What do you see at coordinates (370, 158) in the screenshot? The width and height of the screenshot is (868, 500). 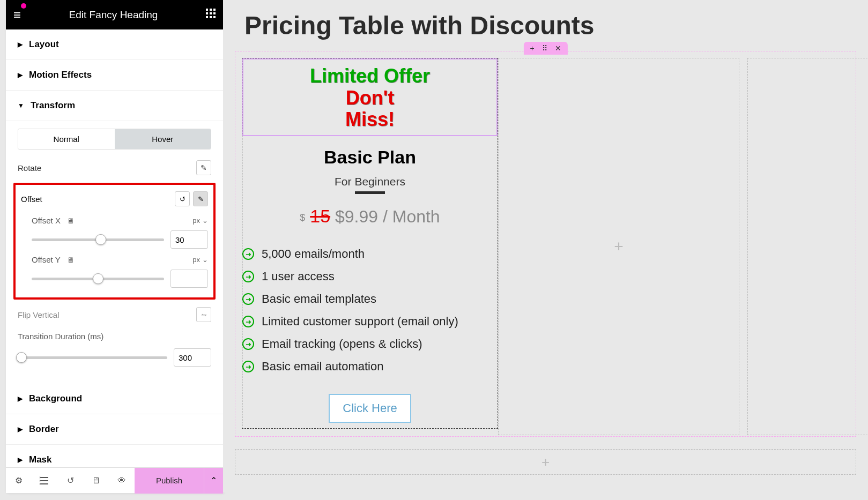 I see `plan-name: Basic Plan` at bounding box center [370, 158].